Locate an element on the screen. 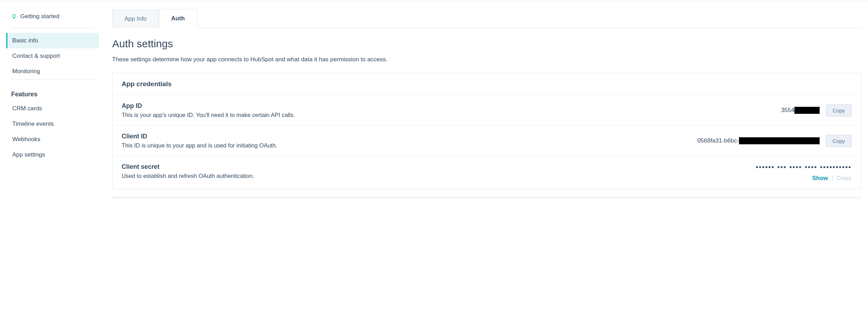 The height and width of the screenshot is (311, 868). sidebar-item-label: Basic info is located at coordinates (25, 41).